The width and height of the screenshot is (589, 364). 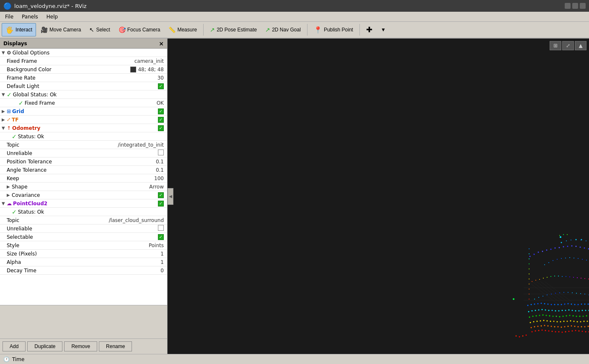 What do you see at coordinates (163, 237) in the screenshot?
I see `pc2-selectable-value: ✓` at bounding box center [163, 237].